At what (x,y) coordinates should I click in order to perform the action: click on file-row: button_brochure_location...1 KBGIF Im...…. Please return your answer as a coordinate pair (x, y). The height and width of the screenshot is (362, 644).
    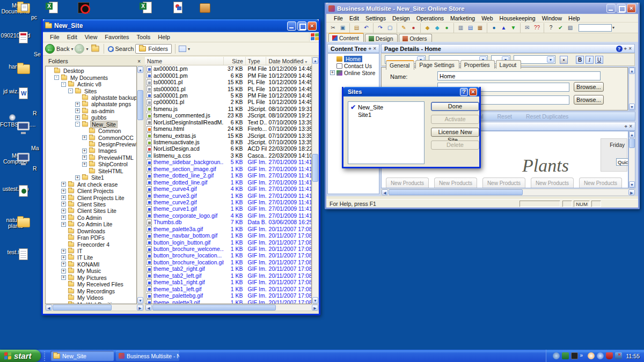
    Looking at the image, I should click on (229, 255).